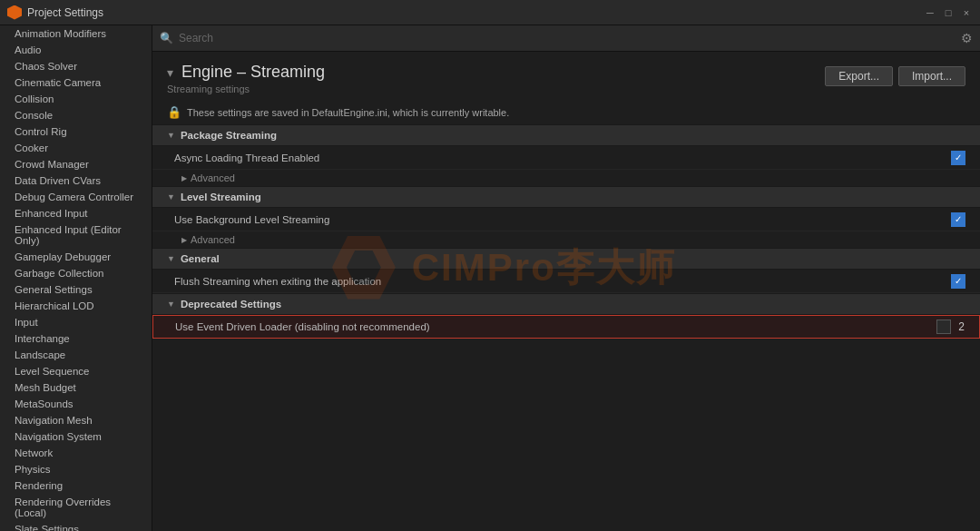 This screenshot has width=980, height=531. What do you see at coordinates (76, 213) in the screenshot?
I see `sidebar-item-enhanced-input: Enhanced Input` at bounding box center [76, 213].